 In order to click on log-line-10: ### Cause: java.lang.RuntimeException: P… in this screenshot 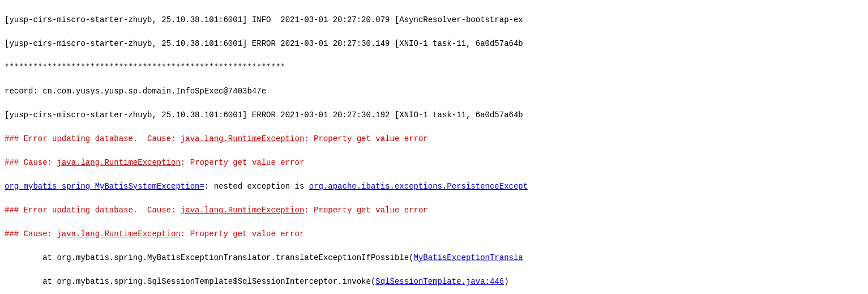, I will do `click(434, 235)`.